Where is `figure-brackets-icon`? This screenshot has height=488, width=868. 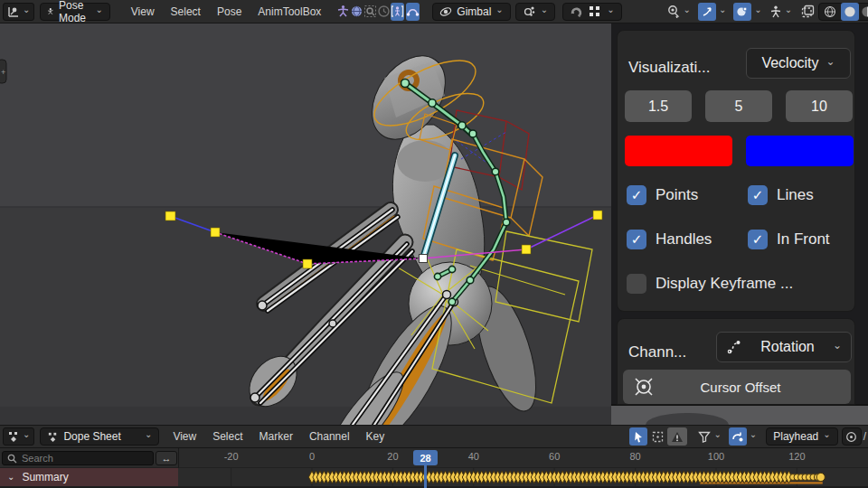
figure-brackets-icon is located at coordinates (398, 11).